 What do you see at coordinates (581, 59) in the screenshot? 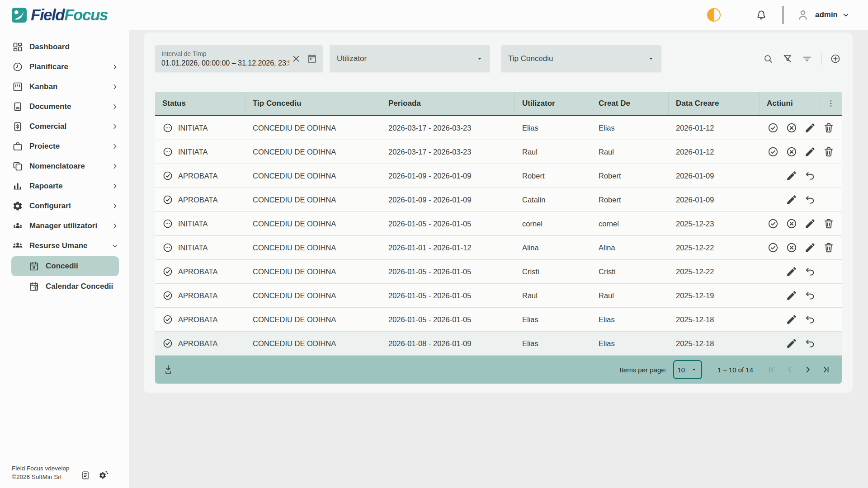
I see `tip-concediu-select: Tip Concediu` at bounding box center [581, 59].